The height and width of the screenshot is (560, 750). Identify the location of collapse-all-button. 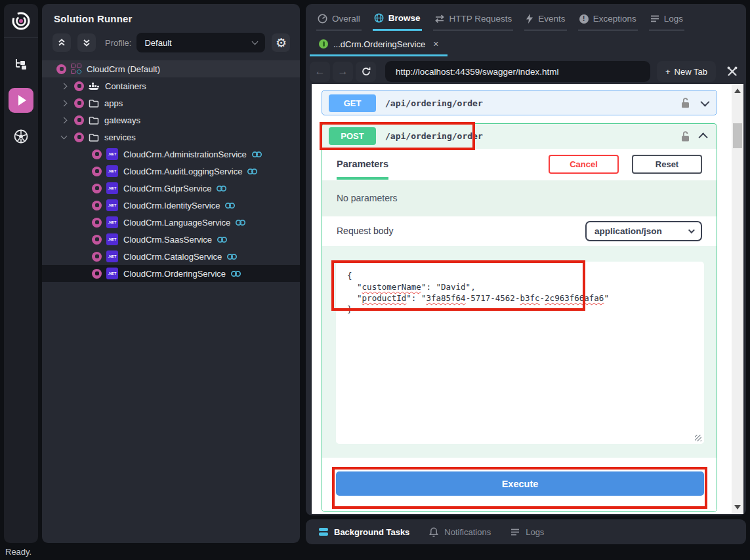
(62, 43).